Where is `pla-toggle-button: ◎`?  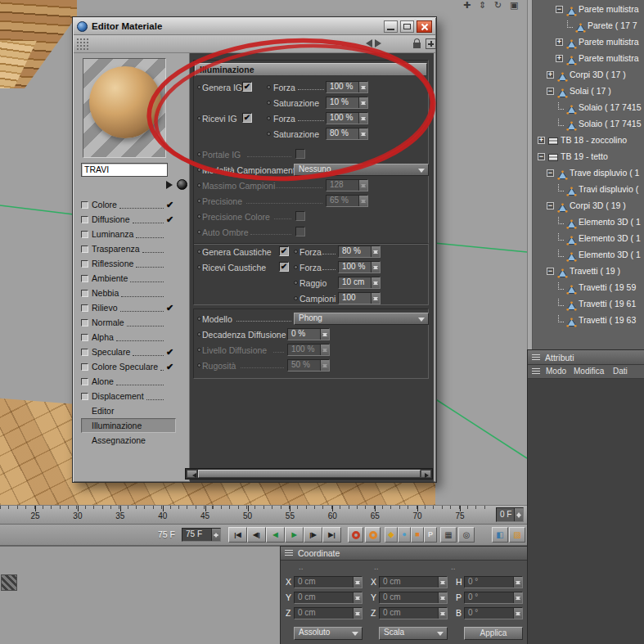 pla-toggle-button: ◎ is located at coordinates (466, 535).